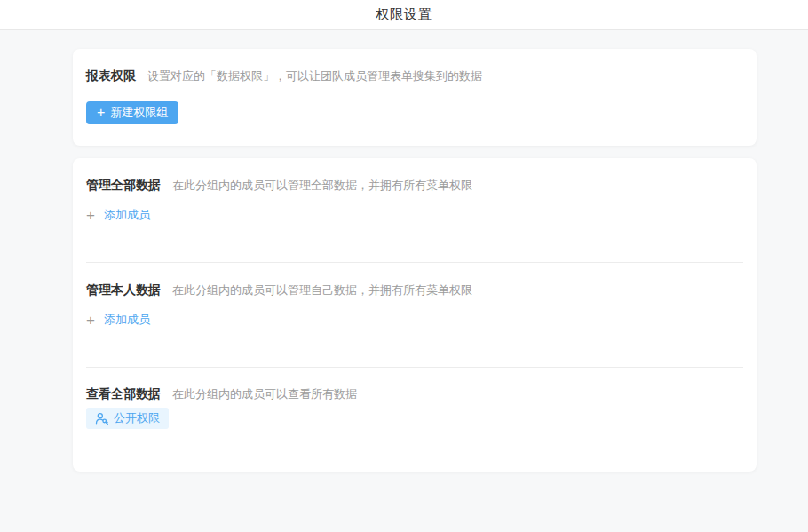  What do you see at coordinates (128, 418) in the screenshot?
I see `public-permission-badge: 公开权限` at bounding box center [128, 418].